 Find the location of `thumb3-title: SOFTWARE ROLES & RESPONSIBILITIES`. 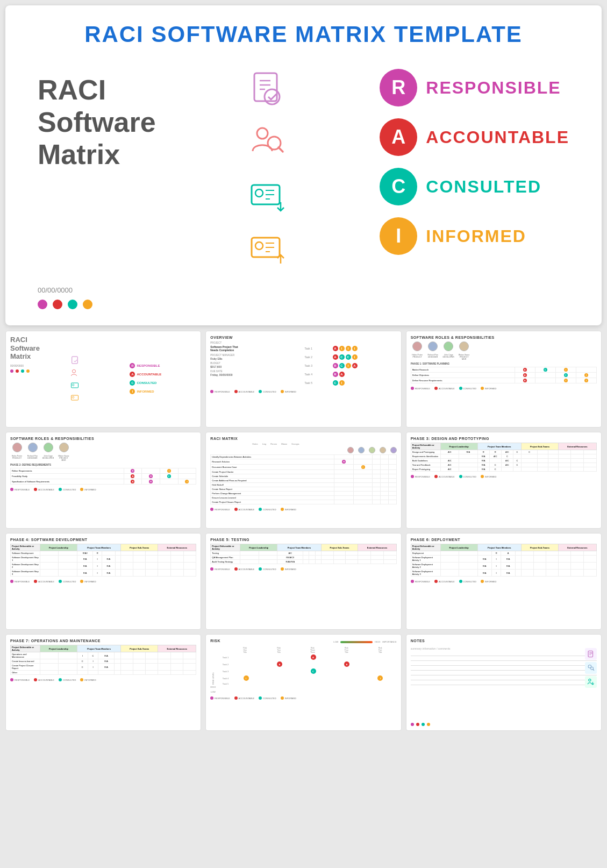

thumb3-title: SOFTWARE ROLES & RESPONSIBILITIES is located at coordinates (504, 338).